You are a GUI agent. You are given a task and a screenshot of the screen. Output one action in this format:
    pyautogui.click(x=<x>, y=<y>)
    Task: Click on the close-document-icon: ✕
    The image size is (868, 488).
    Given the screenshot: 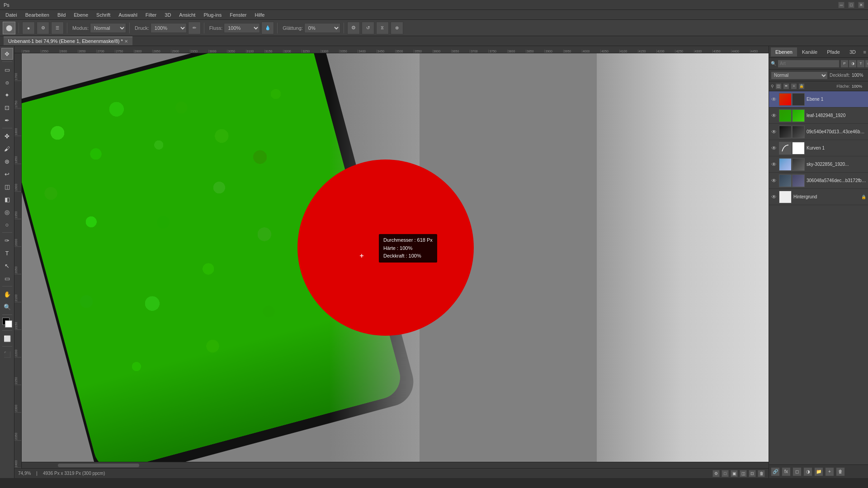 What is the action you would take?
    pyautogui.click(x=126, y=42)
    